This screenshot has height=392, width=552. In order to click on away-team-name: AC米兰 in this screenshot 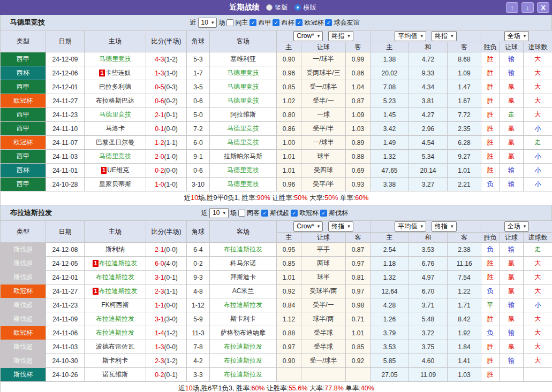, I will do `click(243, 291)`.